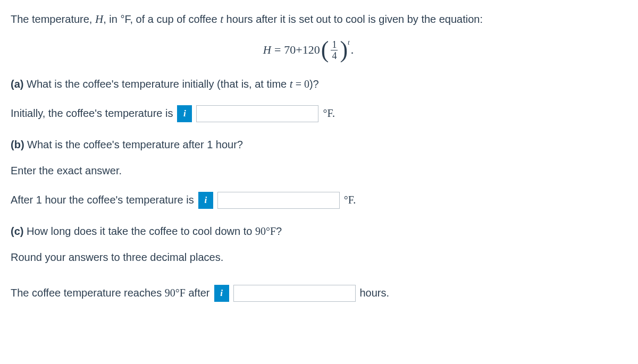 This screenshot has width=638, height=364. I want to click on answer-a-text: Initially, the coffee's temperature is, so click(91, 114).